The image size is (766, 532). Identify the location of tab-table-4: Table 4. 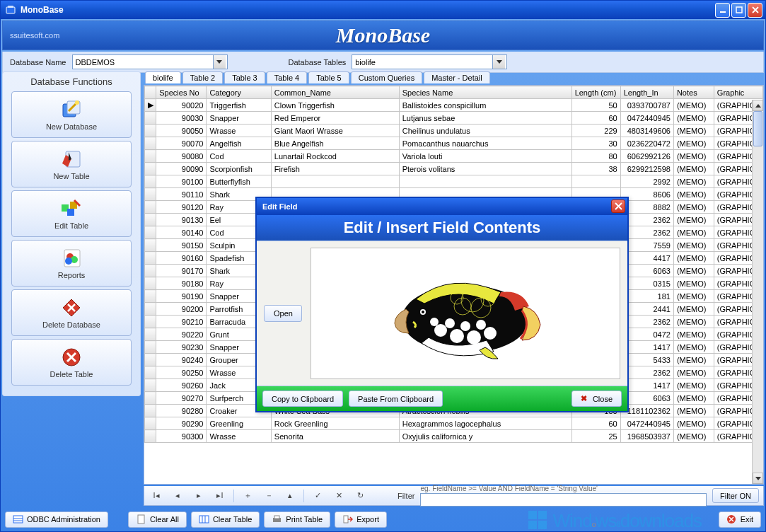
(287, 78).